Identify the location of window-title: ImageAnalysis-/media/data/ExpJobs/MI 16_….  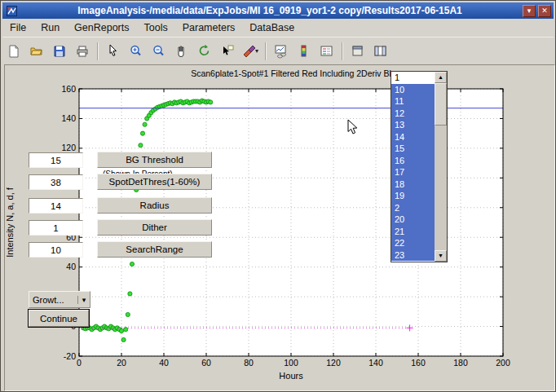
(270, 11).